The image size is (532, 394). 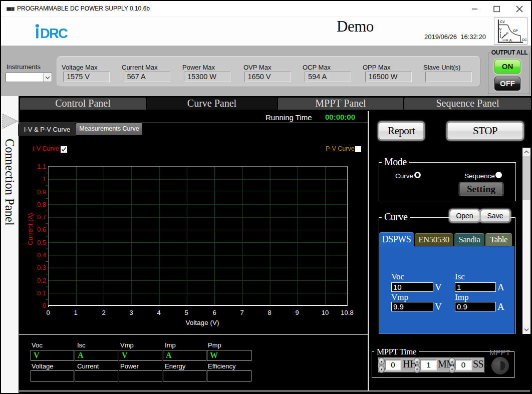 I want to click on svg-text: CP, so click(x=515, y=31).